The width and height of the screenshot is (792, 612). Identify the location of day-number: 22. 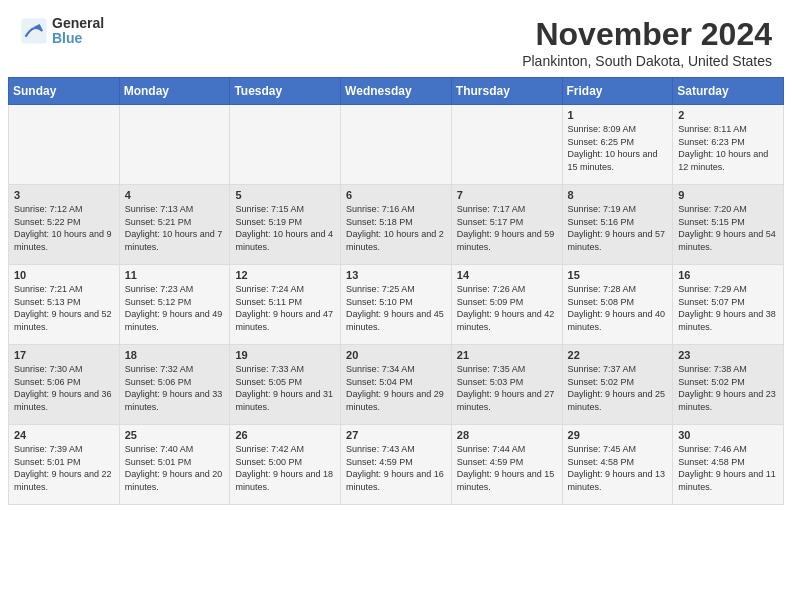
(618, 355).